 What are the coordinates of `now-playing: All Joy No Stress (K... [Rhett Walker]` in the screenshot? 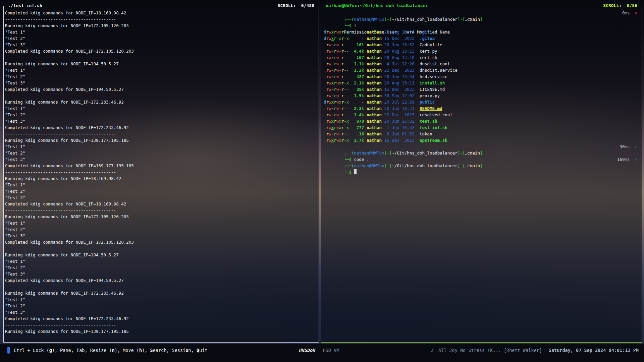 It's located at (490, 350).